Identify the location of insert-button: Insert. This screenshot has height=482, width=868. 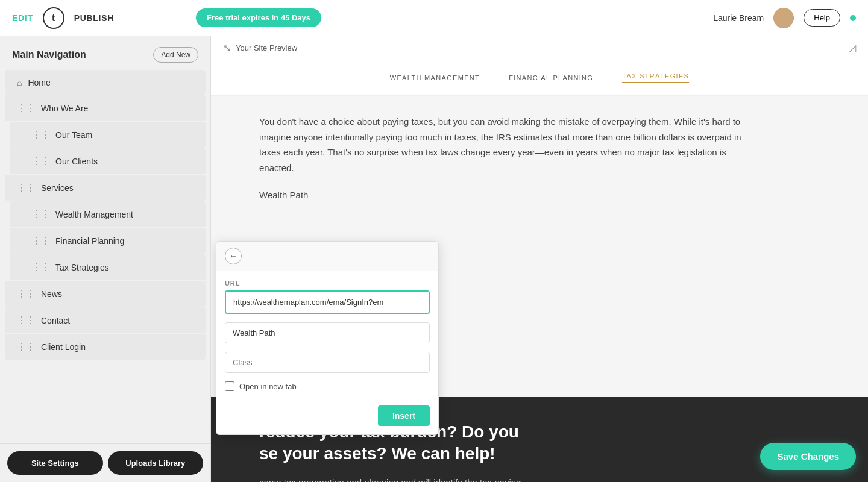
(404, 416).